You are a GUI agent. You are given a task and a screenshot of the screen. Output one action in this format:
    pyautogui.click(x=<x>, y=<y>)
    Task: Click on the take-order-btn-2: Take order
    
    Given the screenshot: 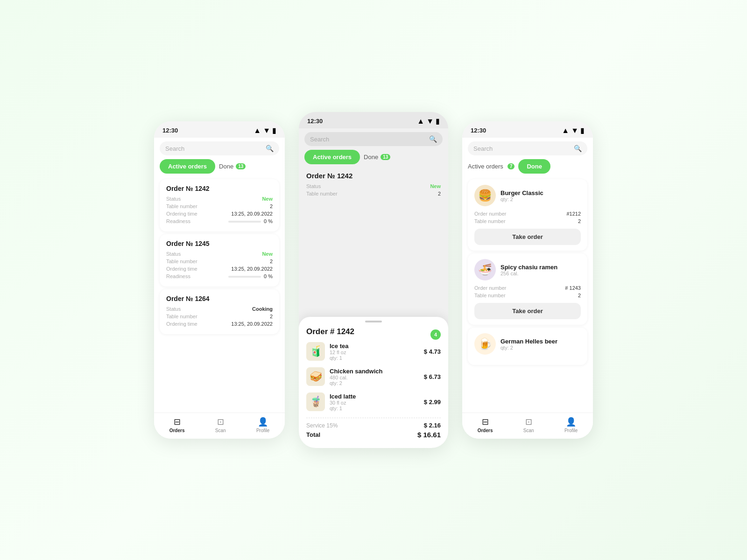 What is the action you would take?
    pyautogui.click(x=528, y=311)
    